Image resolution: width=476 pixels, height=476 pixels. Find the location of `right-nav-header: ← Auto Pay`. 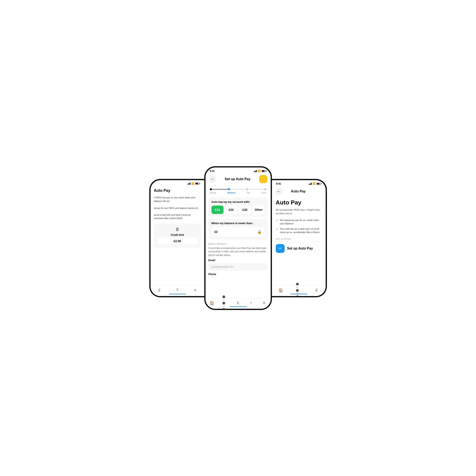

right-nav-header: ← Auto Pay is located at coordinates (299, 191).